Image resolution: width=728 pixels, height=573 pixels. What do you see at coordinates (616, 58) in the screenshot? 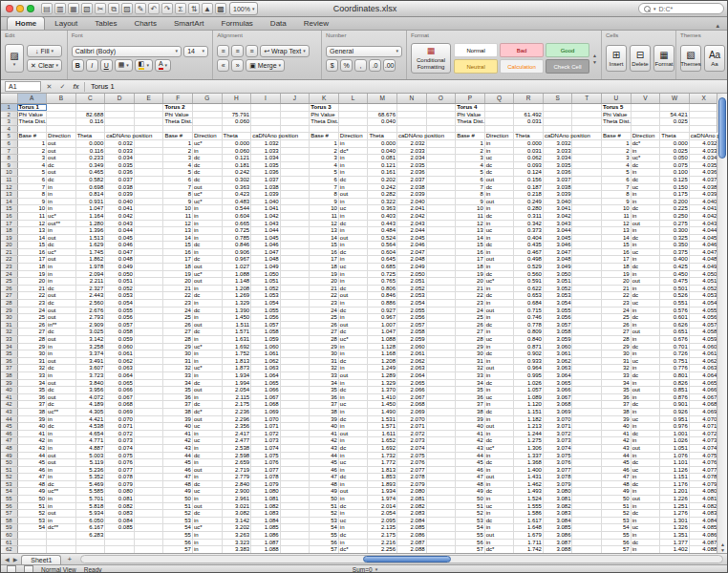
I see `insert-button: ⊞Insert` at bounding box center [616, 58].